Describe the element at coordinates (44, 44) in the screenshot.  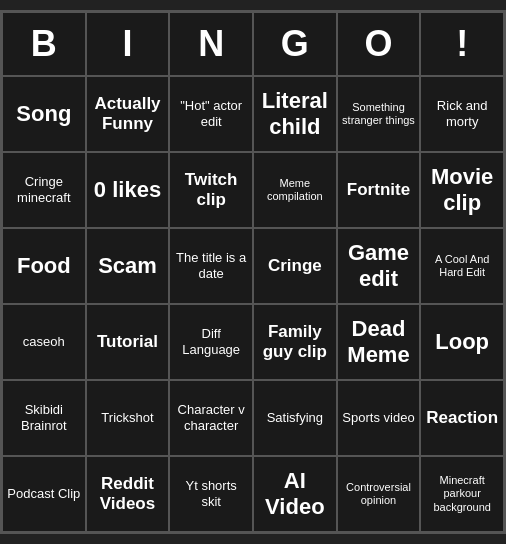
I see `header-letter: B` at that location.